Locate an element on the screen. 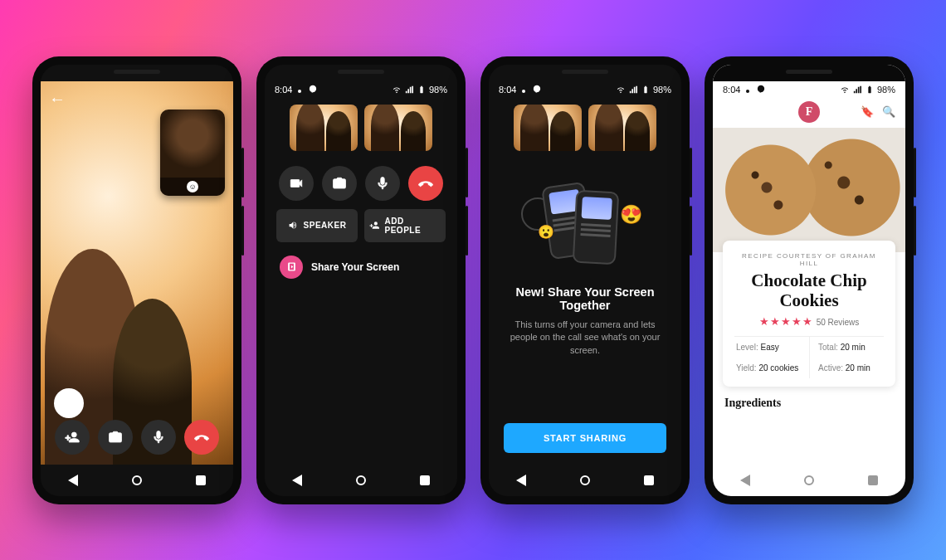  bookmark-icon: 🔖 is located at coordinates (867, 111).